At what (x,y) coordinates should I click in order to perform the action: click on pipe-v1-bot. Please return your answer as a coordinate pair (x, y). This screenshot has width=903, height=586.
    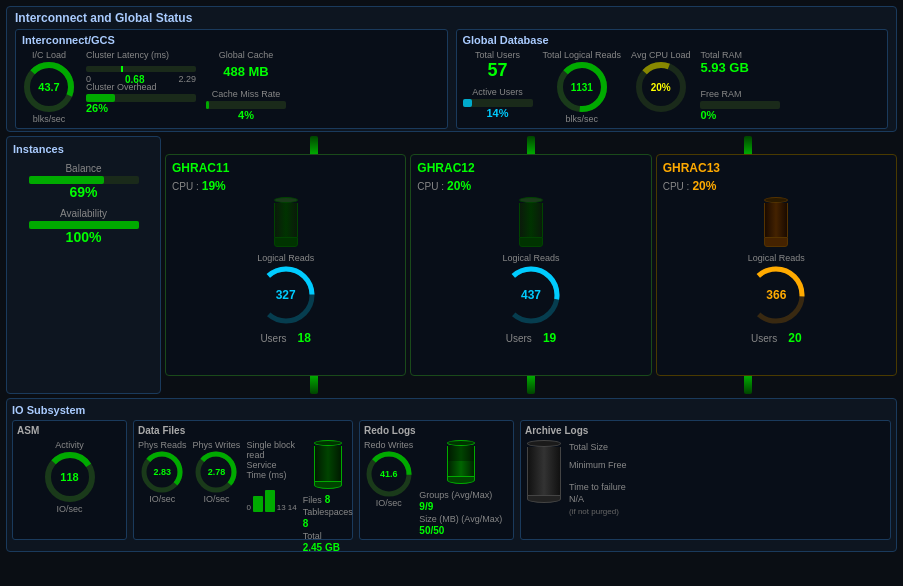
    Looking at the image, I should click on (314, 385).